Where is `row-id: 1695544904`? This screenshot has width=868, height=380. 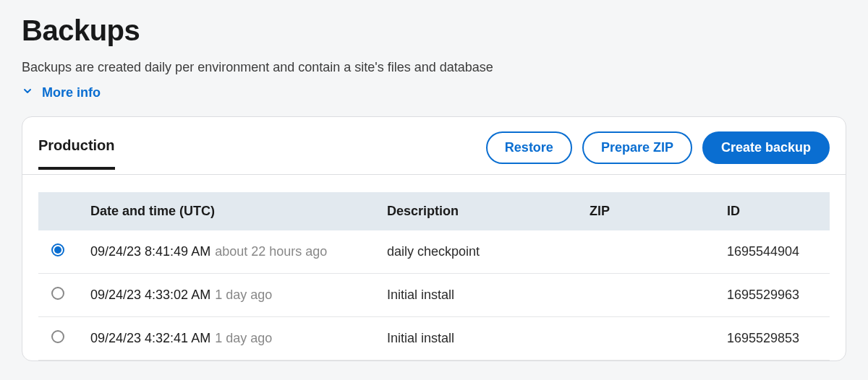 row-id: 1695544904 is located at coordinates (772, 252).